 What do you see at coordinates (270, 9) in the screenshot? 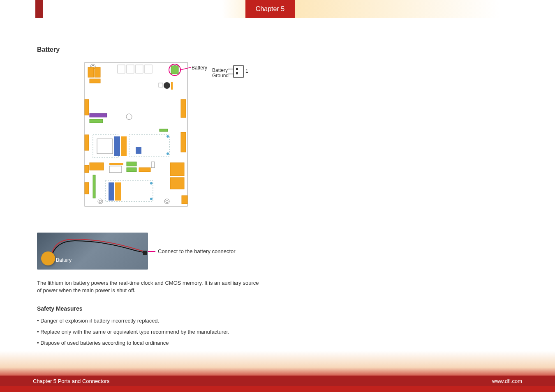
I see `chapter-tab: Chapter 5` at bounding box center [270, 9].